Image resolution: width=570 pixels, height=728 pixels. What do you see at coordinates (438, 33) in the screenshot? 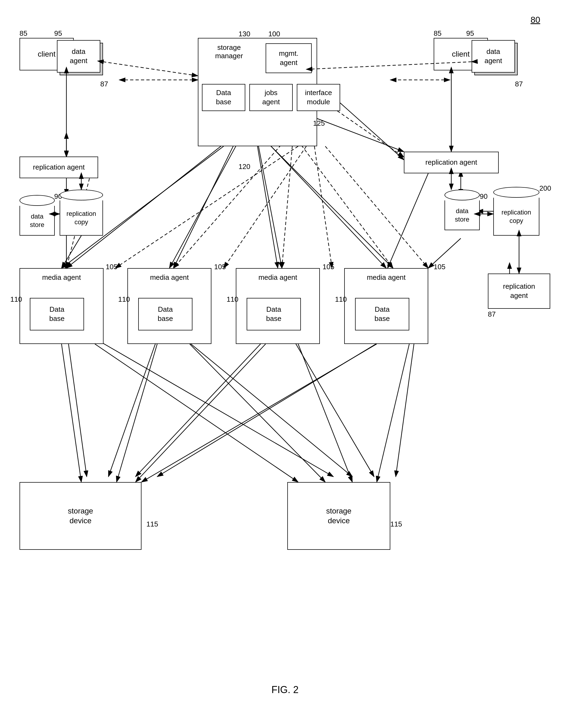
I see `ref-85-right: 85` at bounding box center [438, 33].